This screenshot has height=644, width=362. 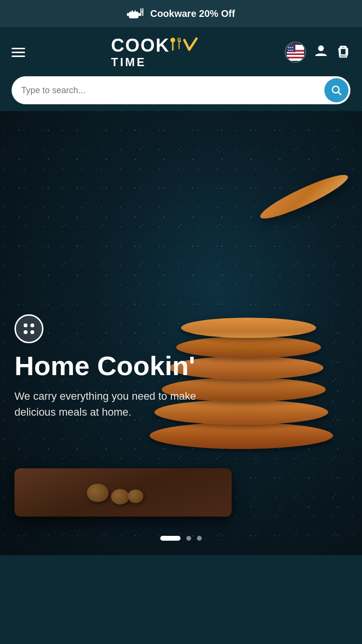 What do you see at coordinates (181, 366) in the screenshot?
I see `hero-title: Home Cookin'` at bounding box center [181, 366].